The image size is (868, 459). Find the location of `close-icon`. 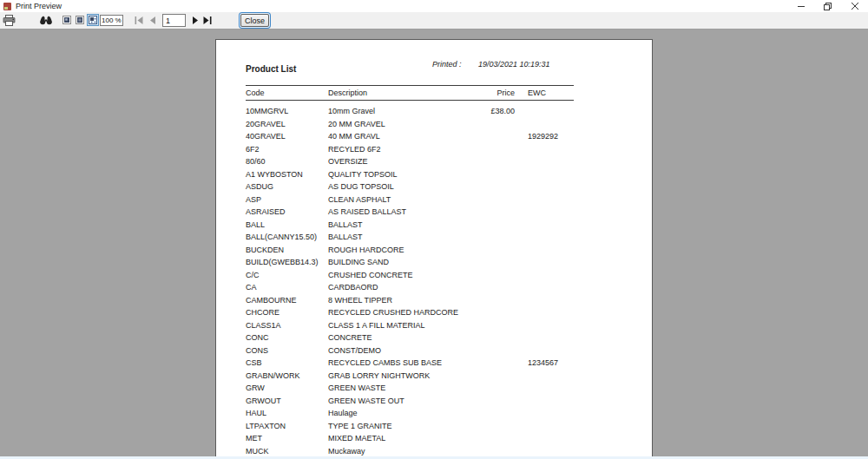

close-icon is located at coordinates (855, 6).